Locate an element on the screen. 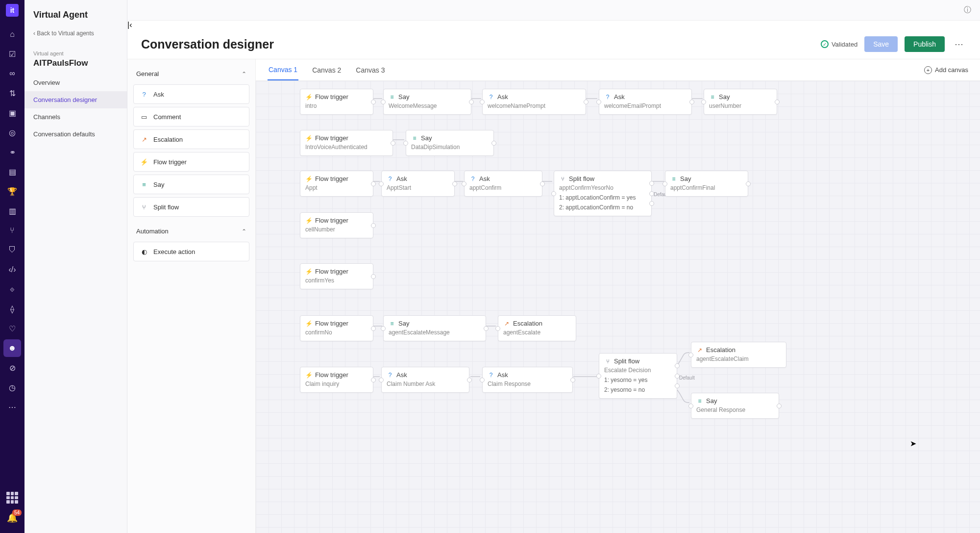 This screenshot has width=980, height=533. node-ask-name: ?Ask welcomeNamePrompt is located at coordinates (534, 102).